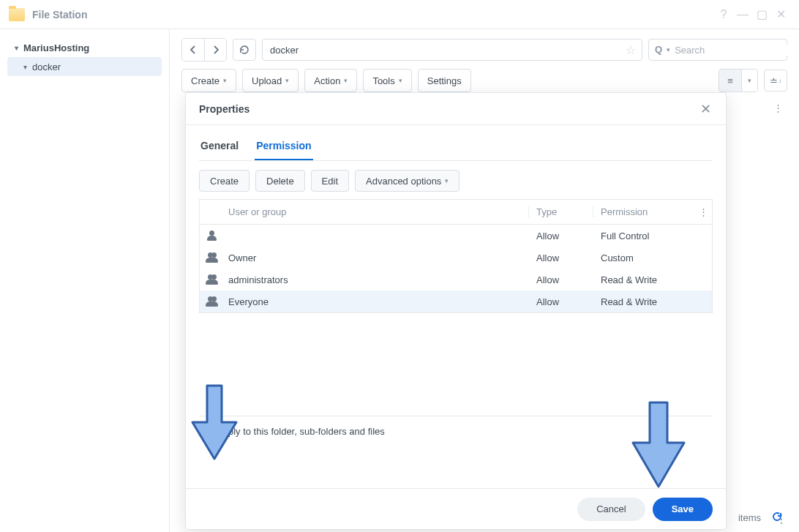 This screenshot has height=532, width=799. What do you see at coordinates (749, 518) in the screenshot?
I see `items-count-suffix: items` at bounding box center [749, 518].